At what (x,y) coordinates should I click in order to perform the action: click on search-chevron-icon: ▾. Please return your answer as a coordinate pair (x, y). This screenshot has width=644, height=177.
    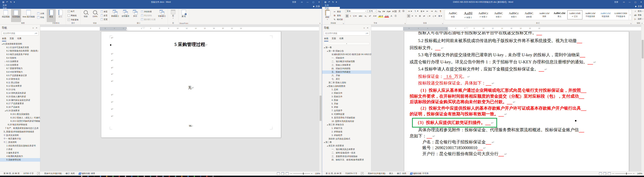
    Looking at the image, I should click on (36, 33).